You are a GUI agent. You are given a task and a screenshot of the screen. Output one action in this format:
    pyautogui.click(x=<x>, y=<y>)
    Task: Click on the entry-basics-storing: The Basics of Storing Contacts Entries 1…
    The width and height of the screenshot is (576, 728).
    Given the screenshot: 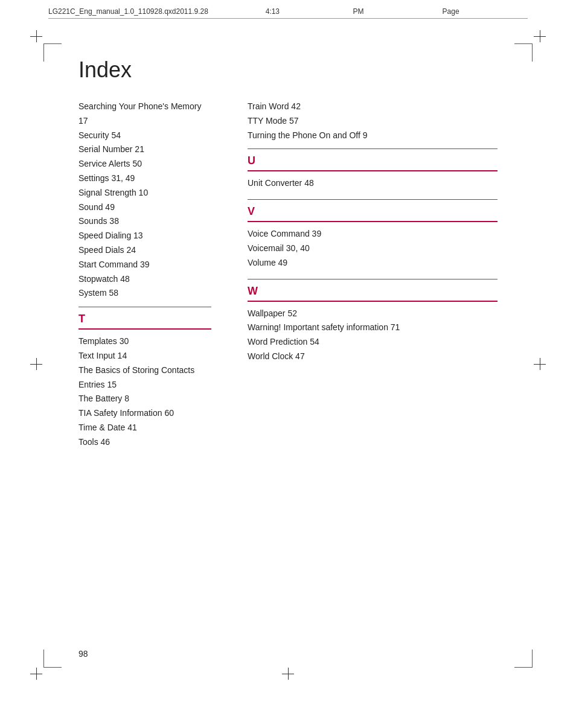 What is the action you would take?
    pyautogui.click(x=145, y=378)
    